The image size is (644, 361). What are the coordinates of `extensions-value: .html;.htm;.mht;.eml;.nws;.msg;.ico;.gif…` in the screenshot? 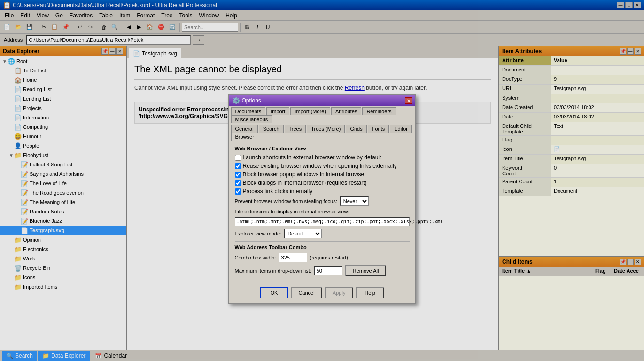 It's located at (322, 222).